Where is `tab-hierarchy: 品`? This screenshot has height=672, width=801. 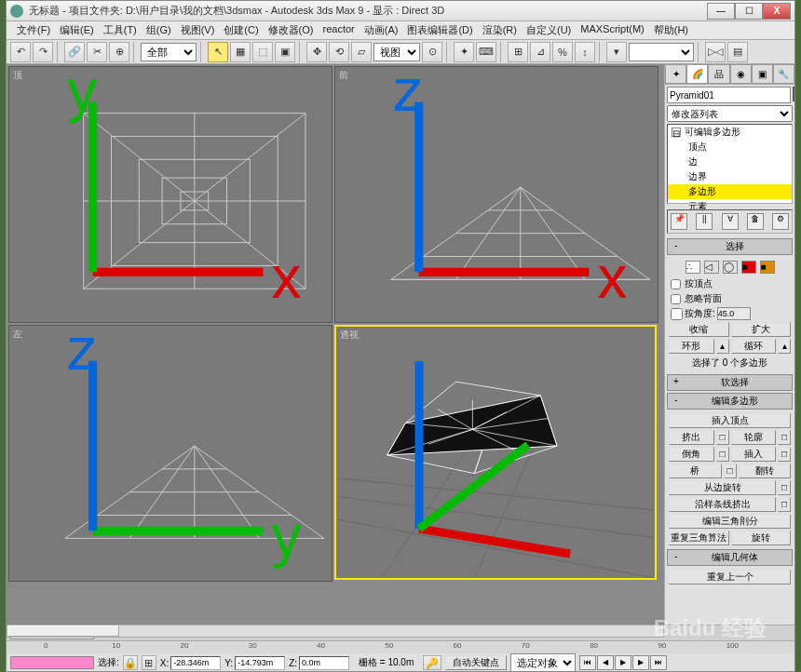
tab-hierarchy: 品 is located at coordinates (719, 74).